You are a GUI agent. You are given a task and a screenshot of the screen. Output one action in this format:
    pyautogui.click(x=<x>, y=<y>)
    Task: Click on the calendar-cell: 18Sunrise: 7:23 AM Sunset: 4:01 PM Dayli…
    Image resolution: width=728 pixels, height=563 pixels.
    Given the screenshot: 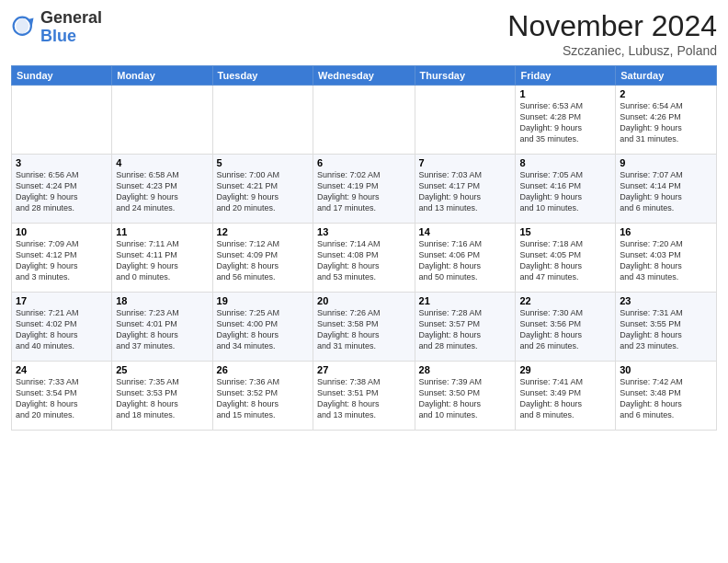 What is the action you would take?
    pyautogui.click(x=162, y=327)
    